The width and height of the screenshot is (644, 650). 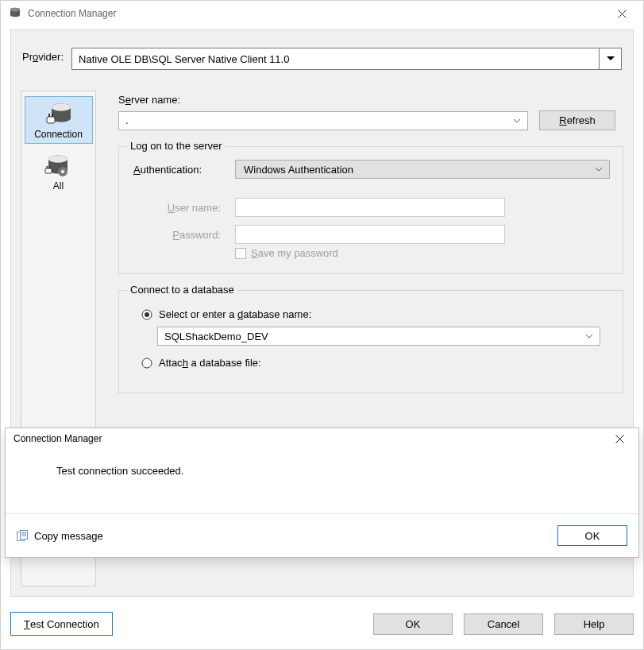 What do you see at coordinates (147, 315) in the screenshot?
I see `radio-select-db` at bounding box center [147, 315].